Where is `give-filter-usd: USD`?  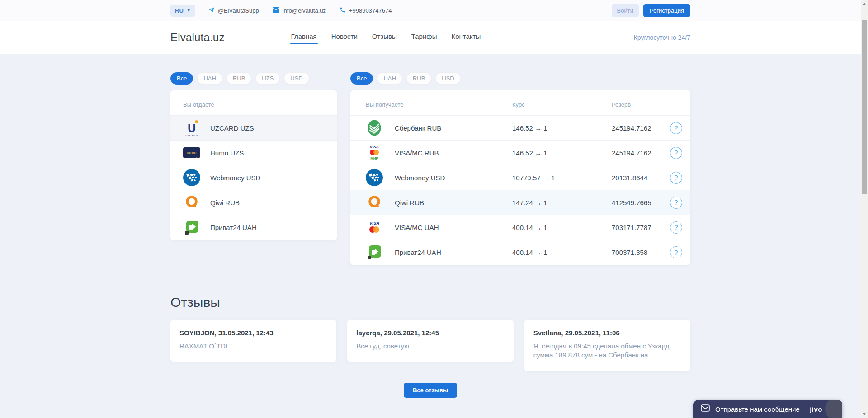 give-filter-usd: USD is located at coordinates (297, 79).